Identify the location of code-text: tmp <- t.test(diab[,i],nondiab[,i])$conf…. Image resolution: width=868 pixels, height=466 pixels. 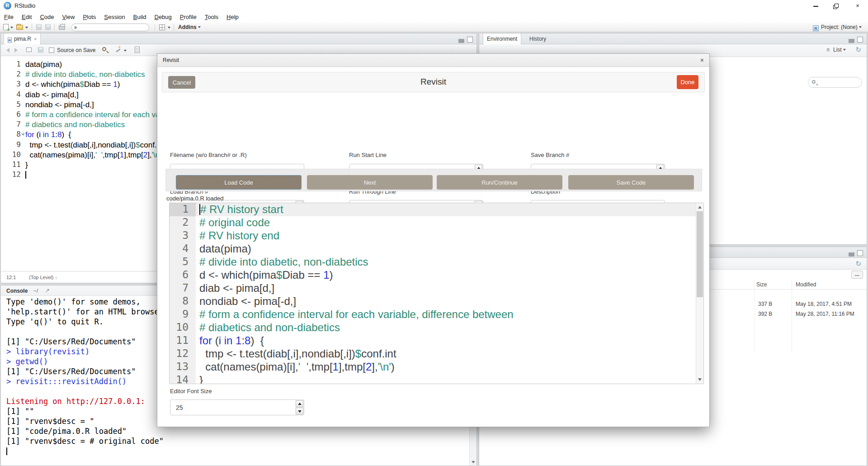
(449, 354).